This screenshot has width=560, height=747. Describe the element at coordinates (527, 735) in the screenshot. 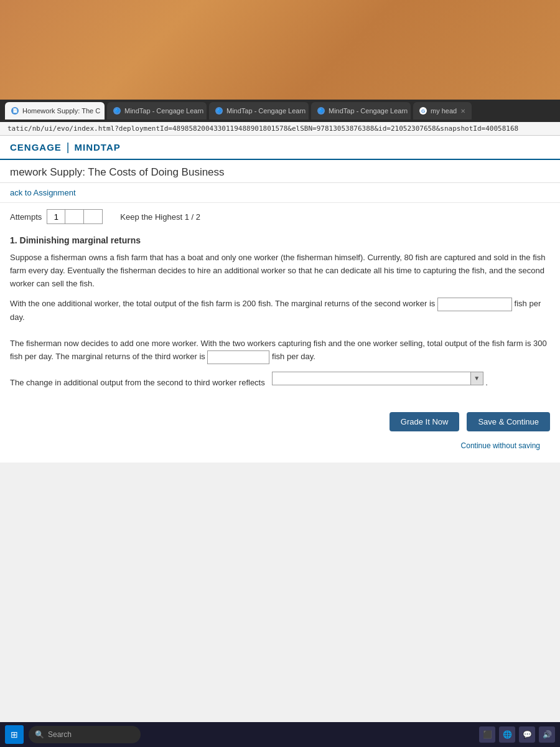

I see `taskbar-icon-3: 💬` at that location.